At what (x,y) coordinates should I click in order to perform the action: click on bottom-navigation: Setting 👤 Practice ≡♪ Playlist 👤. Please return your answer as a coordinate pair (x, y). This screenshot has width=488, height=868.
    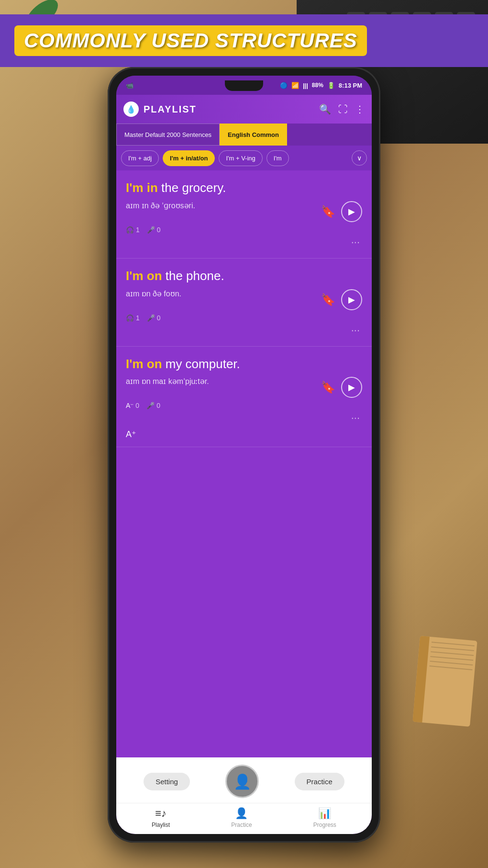
    Looking at the image, I should click on (244, 796).